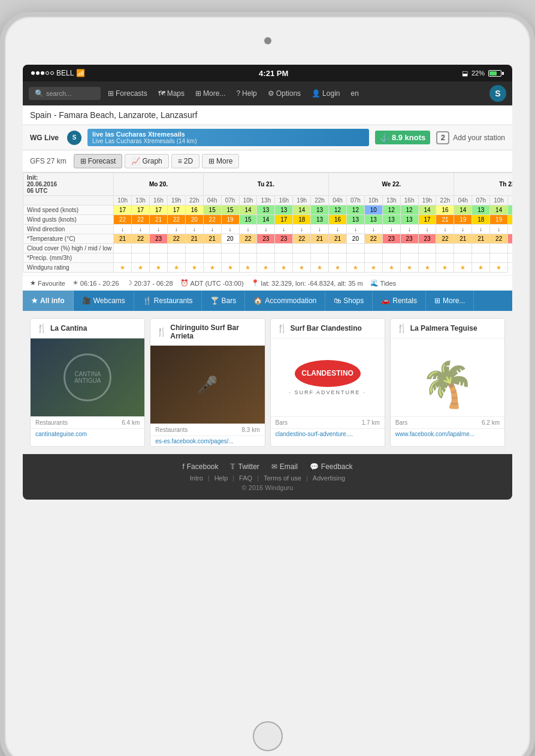  I want to click on place-card: 🍴La Cantina CANTINAANTIGUA Restaurants6.…, so click(87, 382).